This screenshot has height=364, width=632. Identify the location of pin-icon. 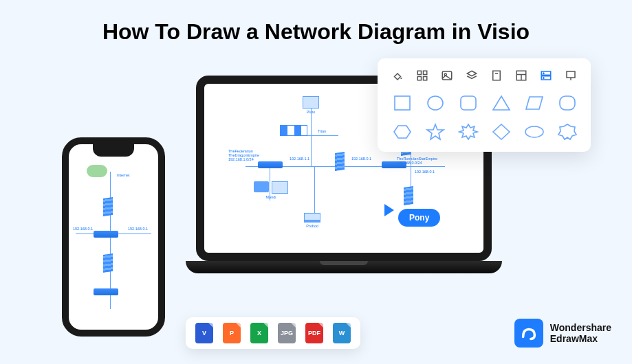
(571, 76).